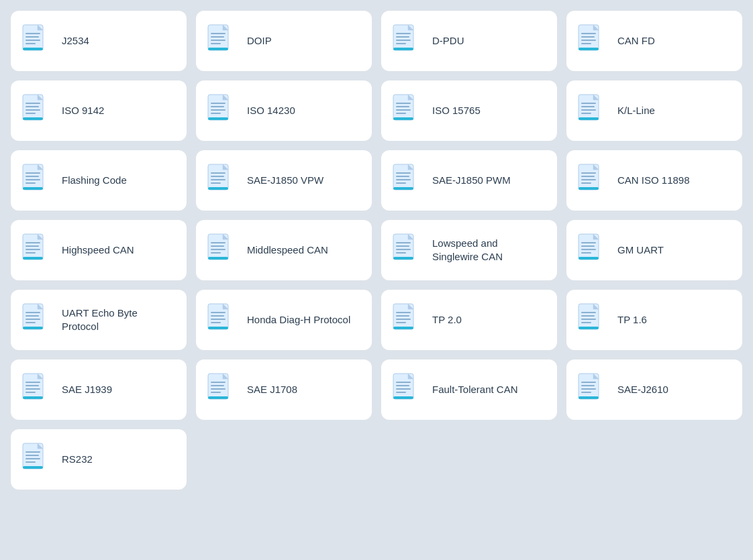 This screenshot has width=753, height=560. Describe the element at coordinates (284, 180) in the screenshot. I see `protocol-card-10: SAE-J1850 VPW` at that location.